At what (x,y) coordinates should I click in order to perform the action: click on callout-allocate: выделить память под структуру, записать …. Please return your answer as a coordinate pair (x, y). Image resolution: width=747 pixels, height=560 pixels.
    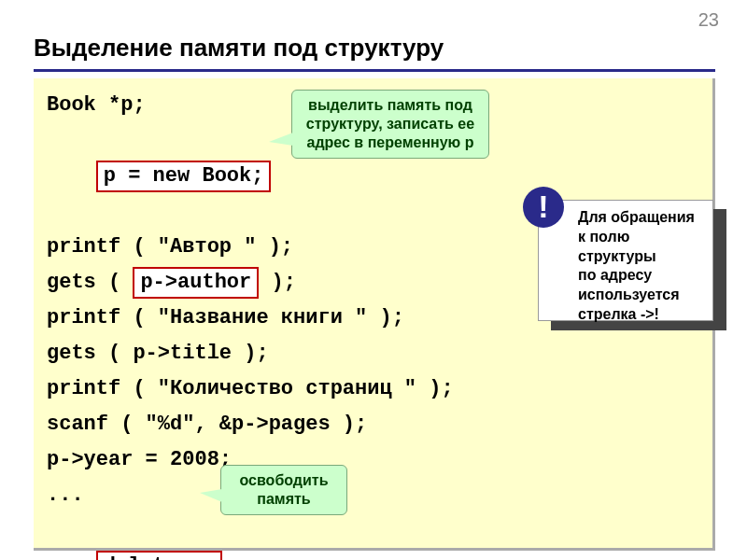
    Looking at the image, I should click on (390, 124).